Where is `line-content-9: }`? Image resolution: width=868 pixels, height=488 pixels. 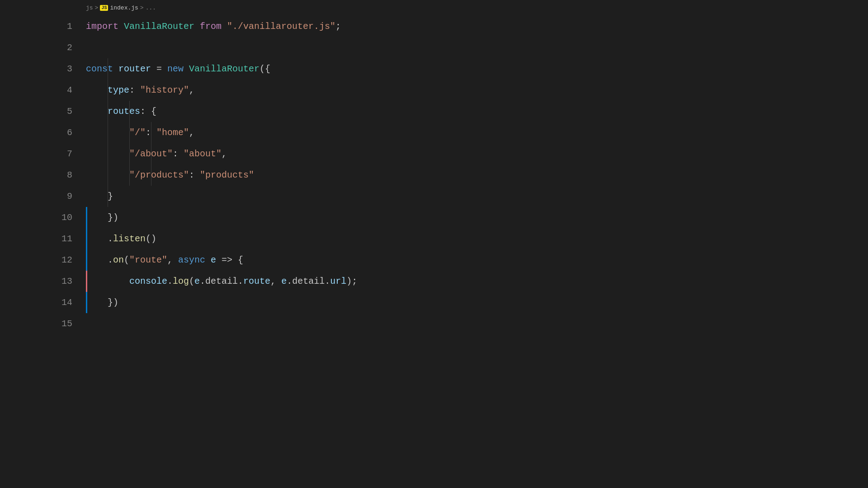 line-content-9: } is located at coordinates (477, 196).